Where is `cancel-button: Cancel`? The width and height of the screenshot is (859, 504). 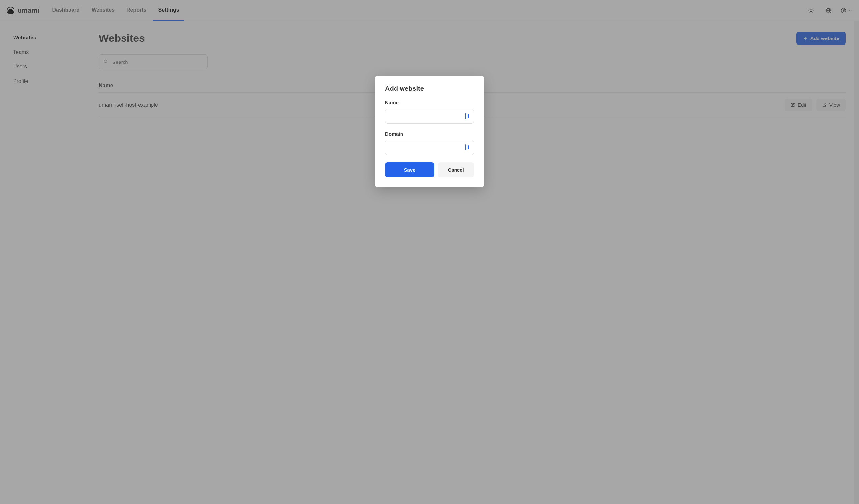 cancel-button: Cancel is located at coordinates (456, 170).